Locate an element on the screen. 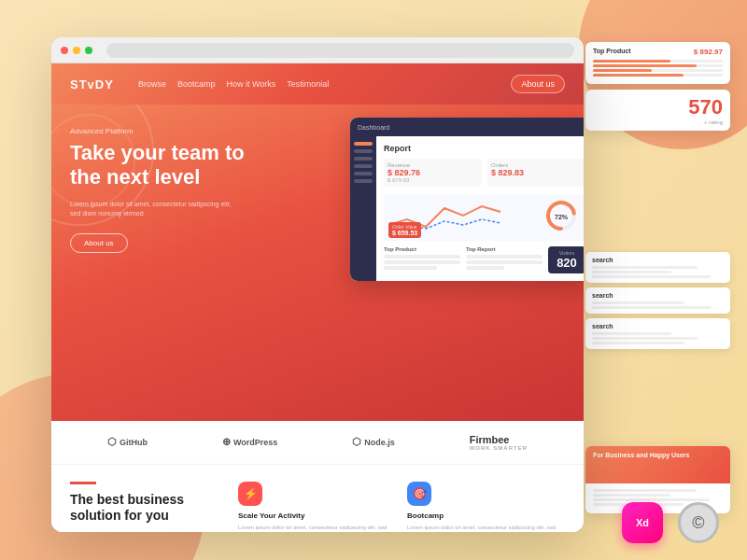 This screenshot has width=747, height=560. nav-item-bootcamp: Bootcamp is located at coordinates (196, 84).